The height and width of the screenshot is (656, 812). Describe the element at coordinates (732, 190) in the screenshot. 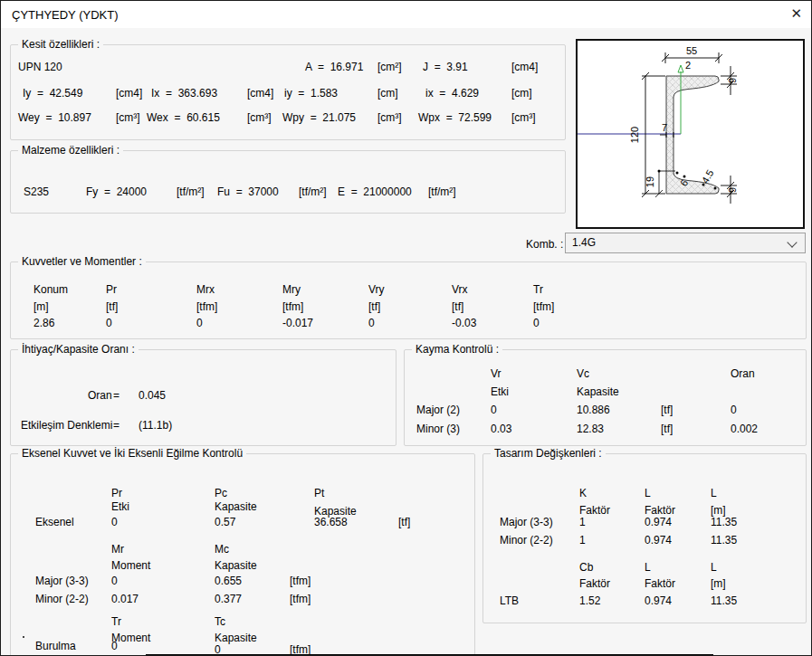

I see `dim-flange-thickness-bottom: 9` at that location.